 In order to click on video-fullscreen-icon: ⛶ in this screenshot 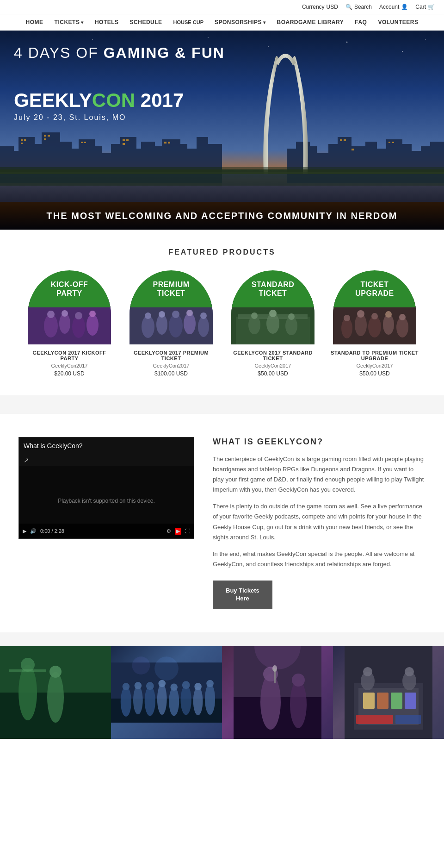, I will do `click(188, 531)`.